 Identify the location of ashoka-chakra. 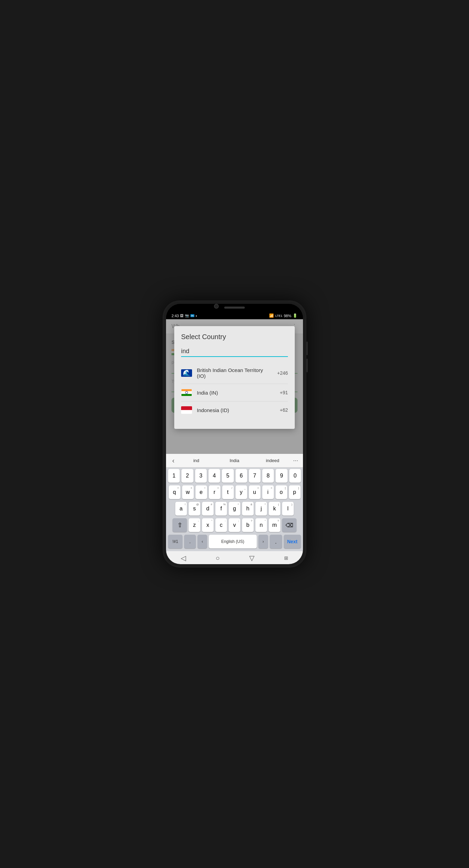
(187, 393).